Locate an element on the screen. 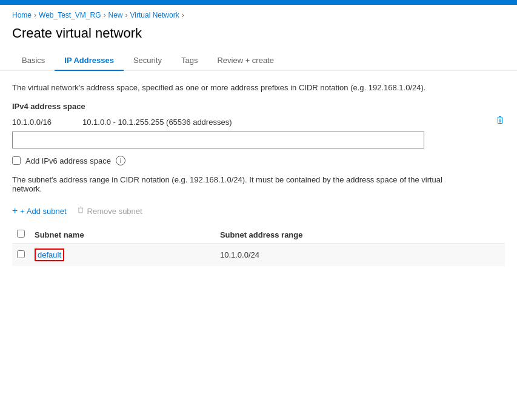 This screenshot has width=517, height=420. address-range: 10.1.0.0 - 10.1.255.255 (65536 addresses… is located at coordinates (157, 122).